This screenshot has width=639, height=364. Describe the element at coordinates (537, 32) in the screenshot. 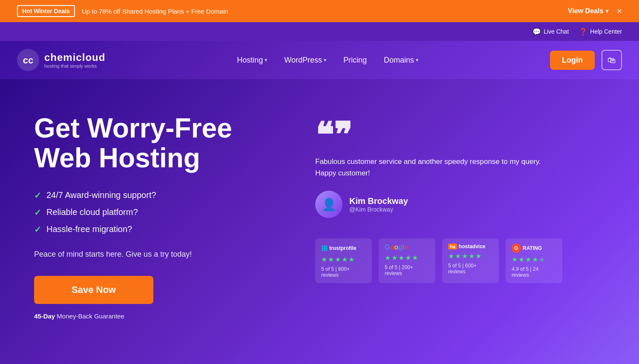

I see `chat-icon: 💬` at that location.